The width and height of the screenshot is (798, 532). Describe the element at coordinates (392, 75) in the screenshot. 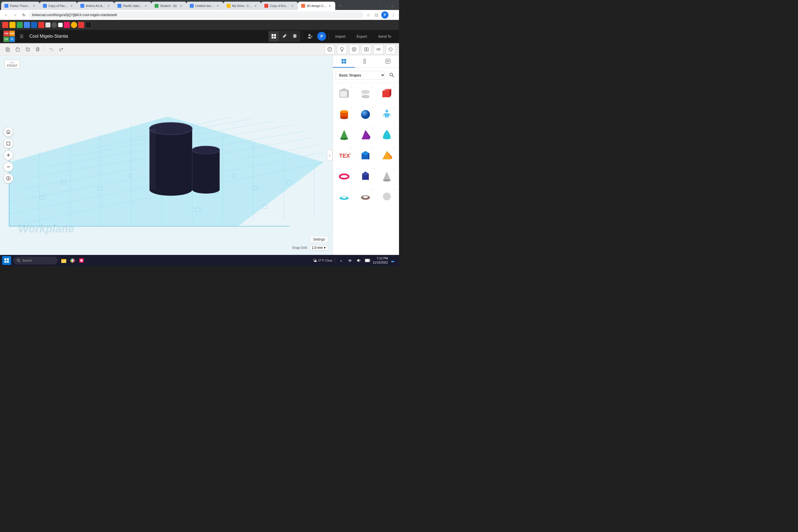

I see `shapes-search-button` at that location.